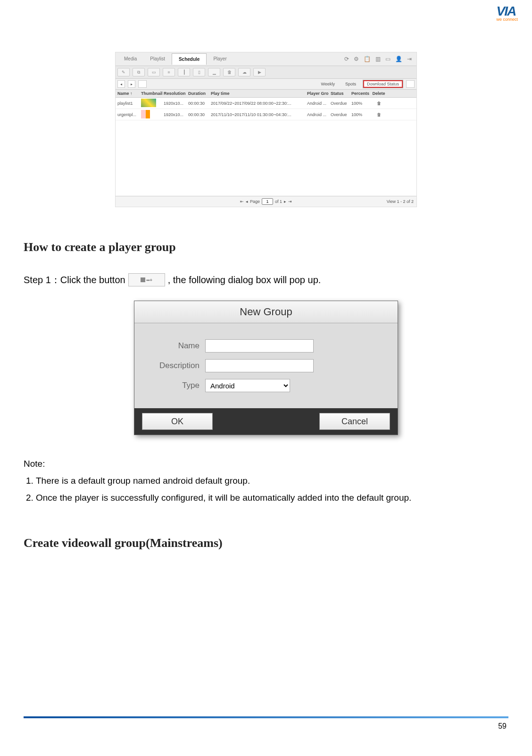 Image resolution: width=532 pixels, height=756 pixels. I want to click on col-player-group: Player Gro, so click(319, 93).